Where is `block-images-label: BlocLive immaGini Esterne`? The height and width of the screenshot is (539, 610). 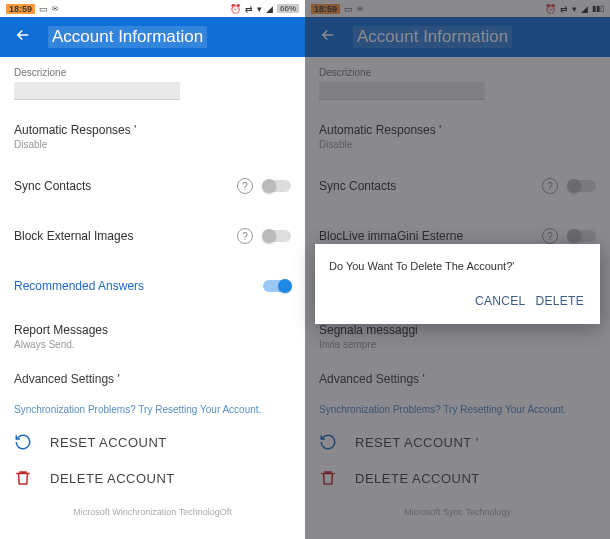 block-images-label: BlocLive immaGini Esterne is located at coordinates (391, 236).